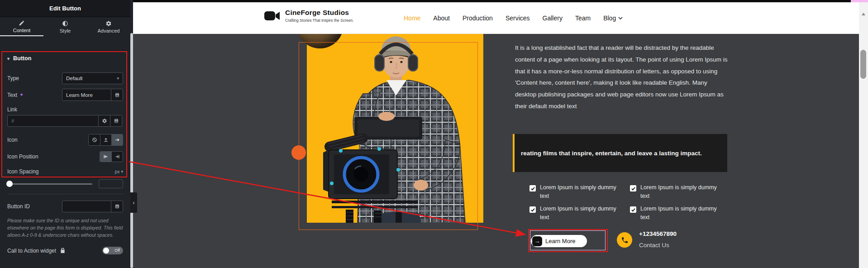  Describe the element at coordinates (65, 228) in the screenshot. I see `button-id-help-text: Please make sure the ID is unique and no…` at that location.